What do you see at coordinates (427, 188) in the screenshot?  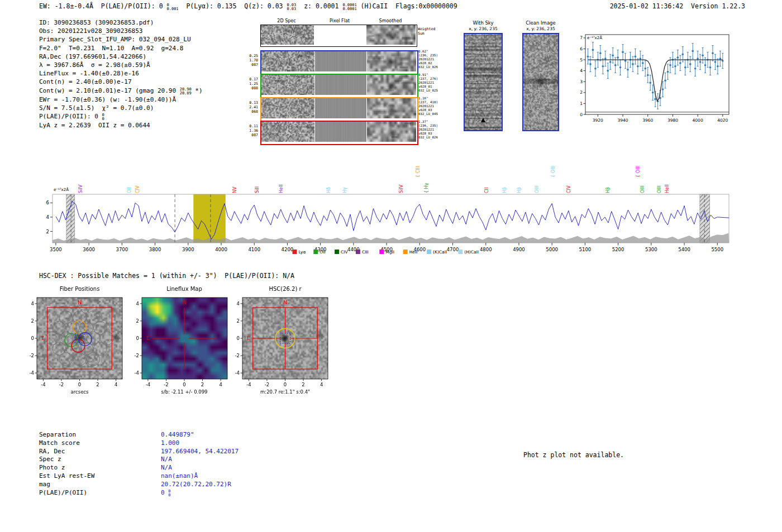 I see `line-label-hγ: { Hγ` at bounding box center [427, 188].